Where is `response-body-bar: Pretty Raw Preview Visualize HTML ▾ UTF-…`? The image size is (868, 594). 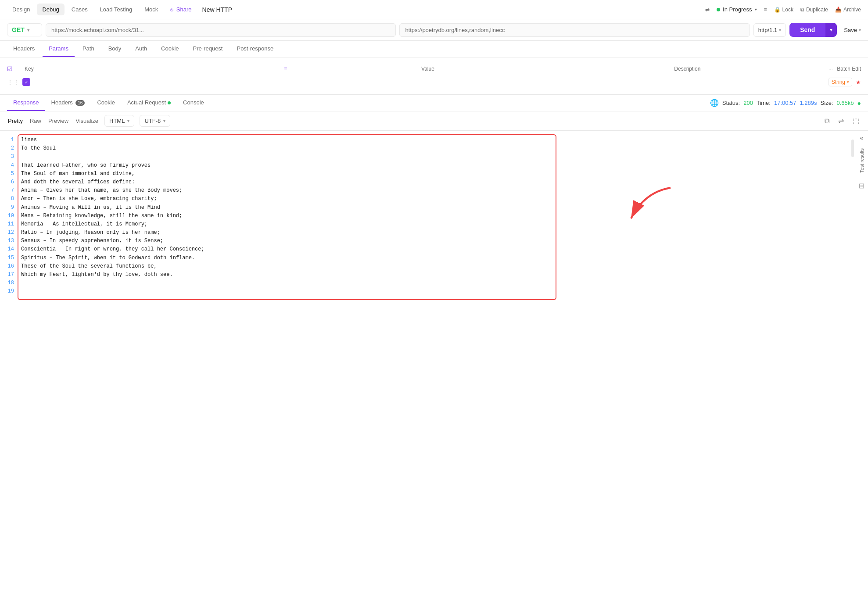
response-body-bar: Pretty Raw Preview Visualize HTML ▾ UTF-… is located at coordinates (434, 121).